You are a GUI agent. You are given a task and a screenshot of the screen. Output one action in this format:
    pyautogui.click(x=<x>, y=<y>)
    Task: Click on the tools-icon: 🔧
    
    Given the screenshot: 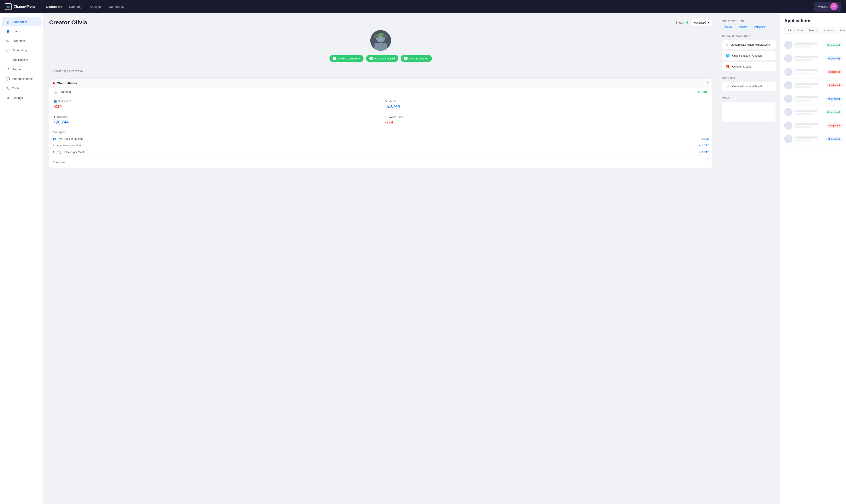 What is the action you would take?
    pyautogui.click(x=8, y=88)
    